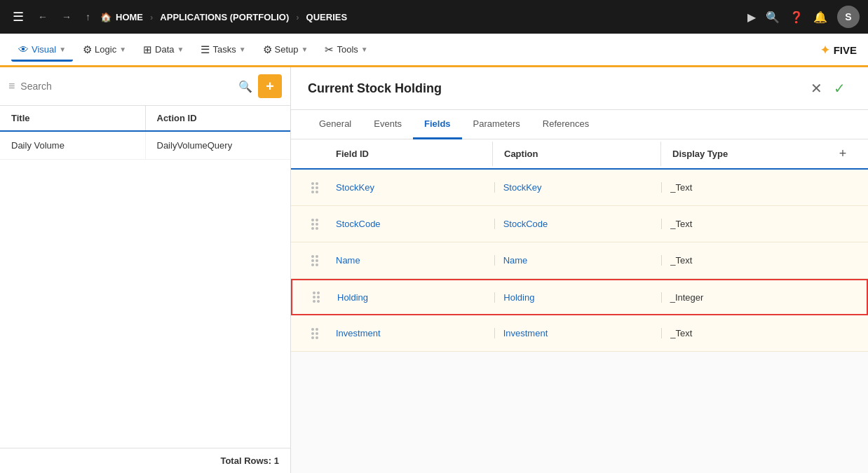 The width and height of the screenshot is (868, 473). What do you see at coordinates (579, 188) in the screenshot?
I see `fields-row: StockKey StockKey _Text` at bounding box center [579, 188].